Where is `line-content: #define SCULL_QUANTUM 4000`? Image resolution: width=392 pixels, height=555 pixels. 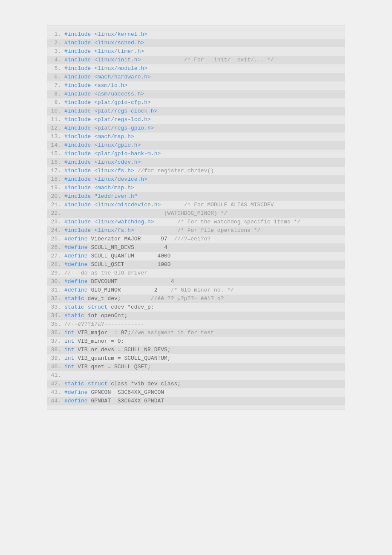 line-content: #define SCULL_QUANTUM 4000 is located at coordinates (202, 256).